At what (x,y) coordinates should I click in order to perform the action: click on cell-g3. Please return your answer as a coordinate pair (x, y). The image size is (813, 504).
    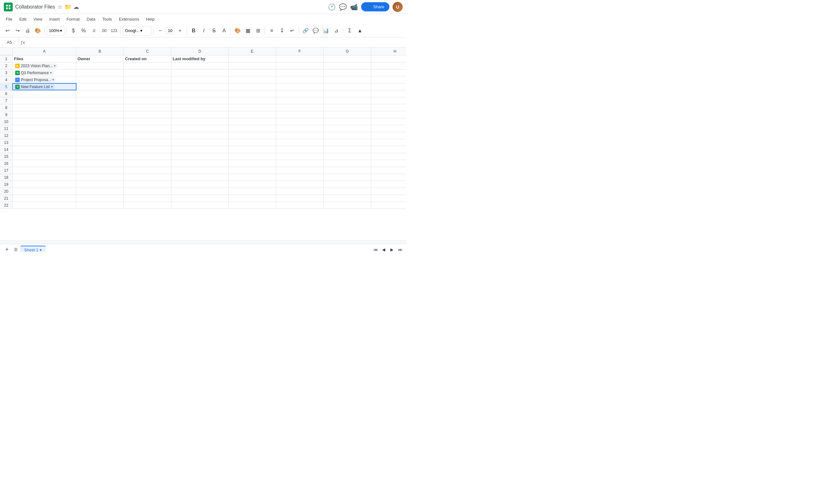
    Looking at the image, I should click on (348, 73).